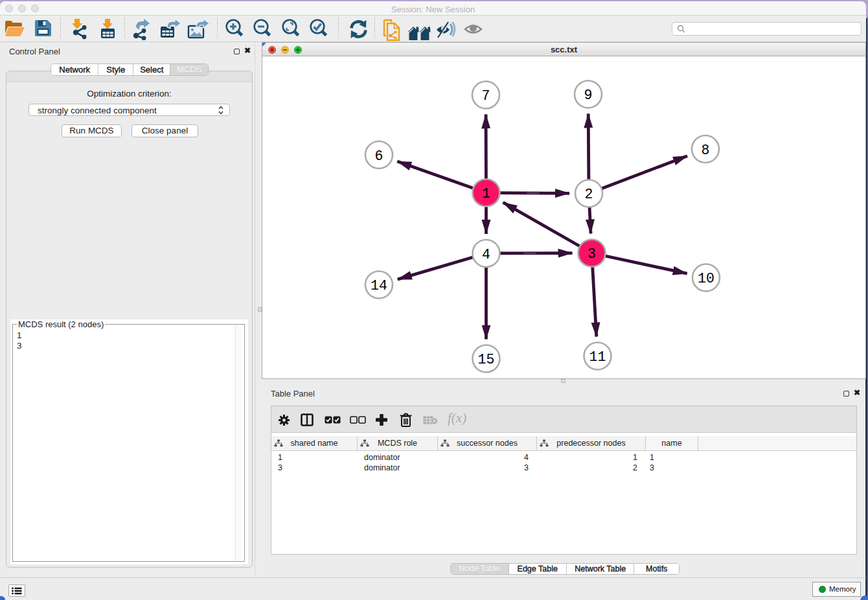 The width and height of the screenshot is (868, 600). I want to click on svg-text: 2, so click(589, 194).